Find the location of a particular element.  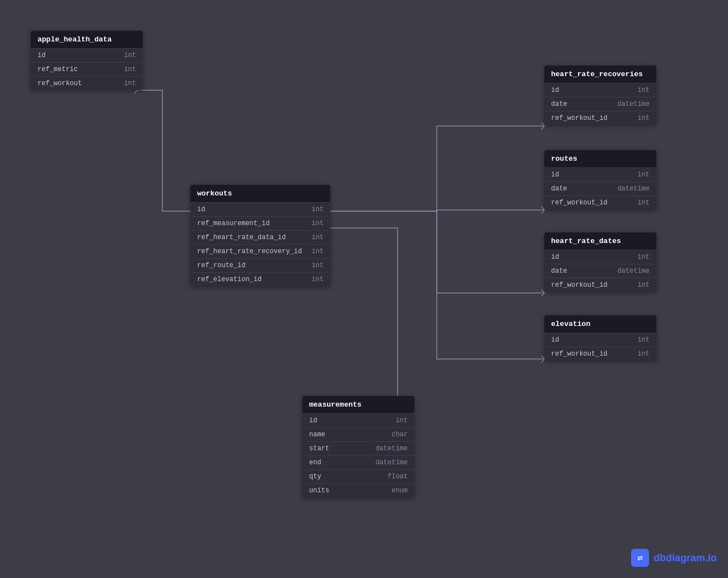

table-header-heart_rate_dates: heart_rate_dates is located at coordinates (600, 241).